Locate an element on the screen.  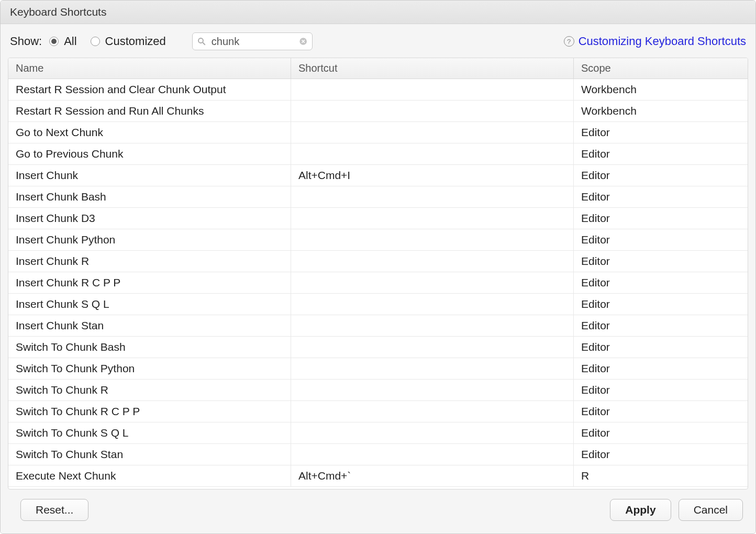
table-row: Switch To Chunk BashEditor is located at coordinates (378, 348).